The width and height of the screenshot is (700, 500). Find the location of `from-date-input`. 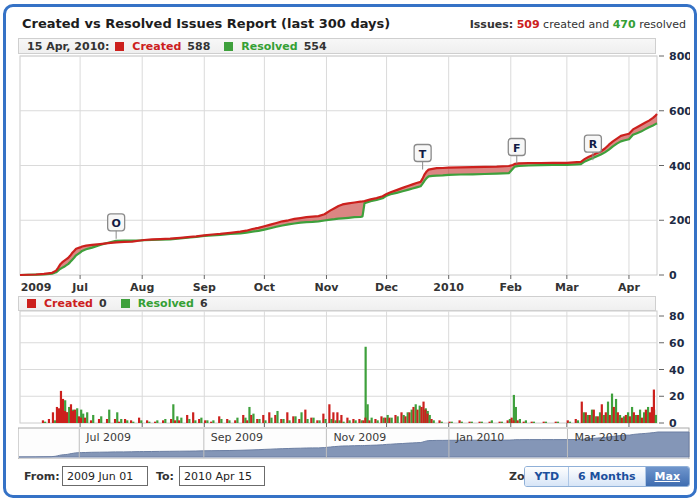

from-date-input is located at coordinates (105, 476).